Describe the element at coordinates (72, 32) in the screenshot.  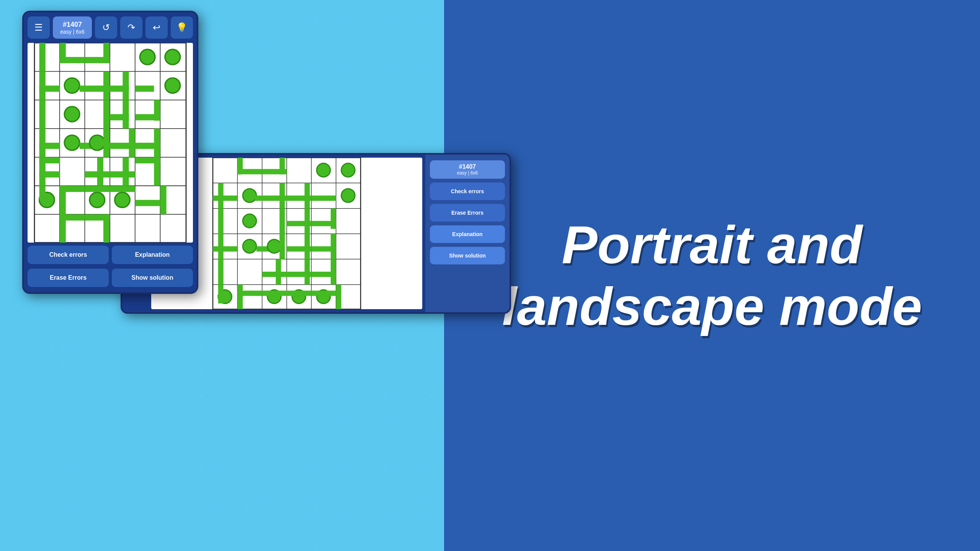
I see `puzzle-level: easy | 6x6` at that location.